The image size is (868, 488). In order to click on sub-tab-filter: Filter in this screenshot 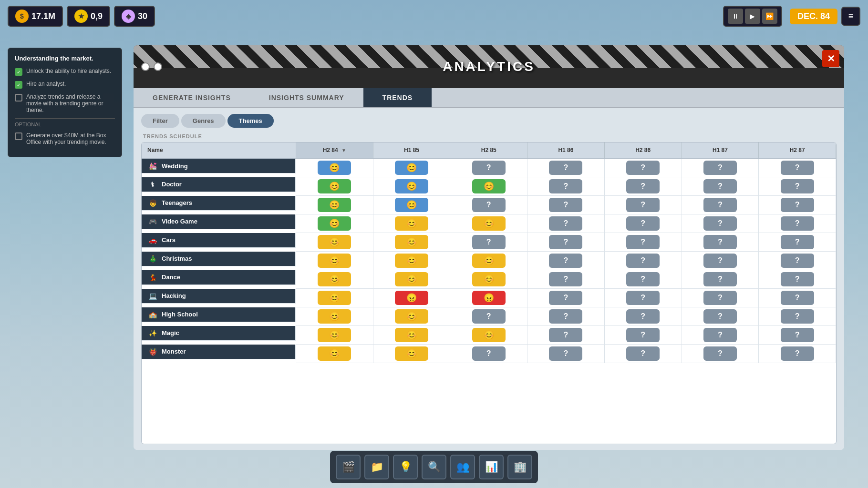, I will do `click(160, 121)`.